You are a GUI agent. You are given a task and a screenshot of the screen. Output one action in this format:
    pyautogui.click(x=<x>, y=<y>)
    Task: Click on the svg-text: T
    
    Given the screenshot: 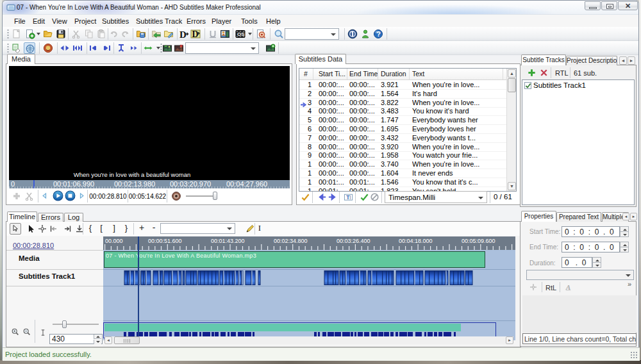 What is the action you would take?
    pyautogui.click(x=348, y=197)
    